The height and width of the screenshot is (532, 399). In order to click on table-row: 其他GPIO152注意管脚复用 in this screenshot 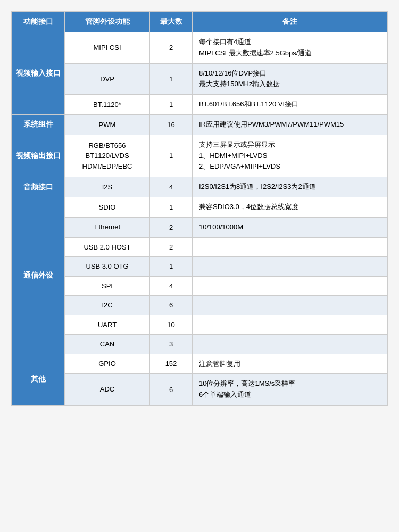, I will do `click(200, 364)`.